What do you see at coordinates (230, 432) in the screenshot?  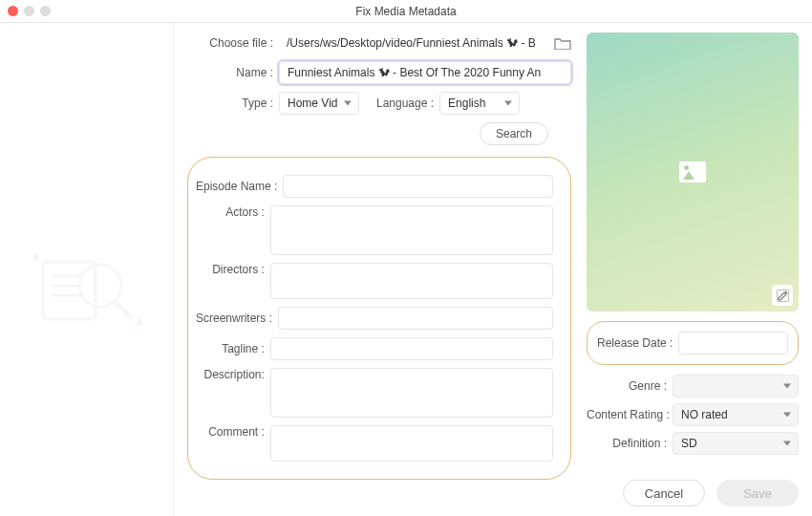 I see `comment-label: Comment :` at bounding box center [230, 432].